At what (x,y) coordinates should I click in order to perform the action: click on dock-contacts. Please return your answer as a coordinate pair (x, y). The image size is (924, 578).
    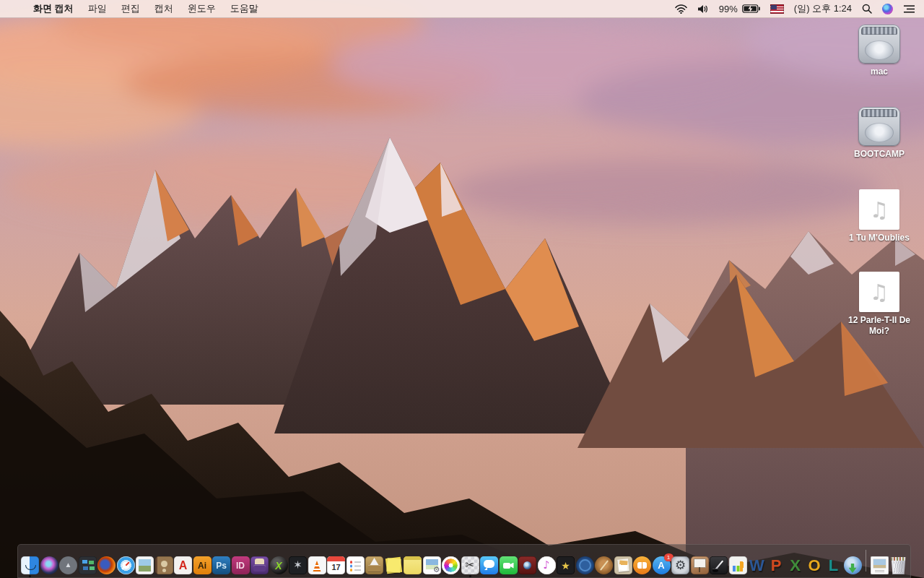
    Looking at the image, I should click on (165, 565).